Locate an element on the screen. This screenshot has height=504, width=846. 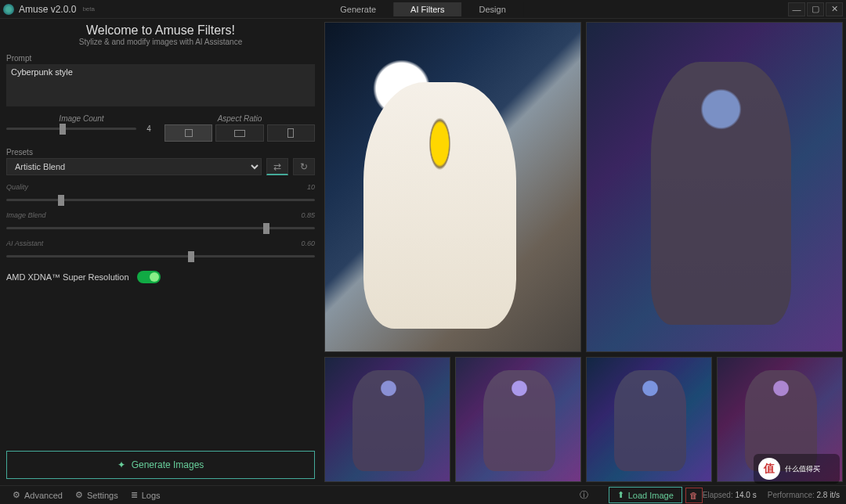
app-logo-icon is located at coordinates (9, 9).